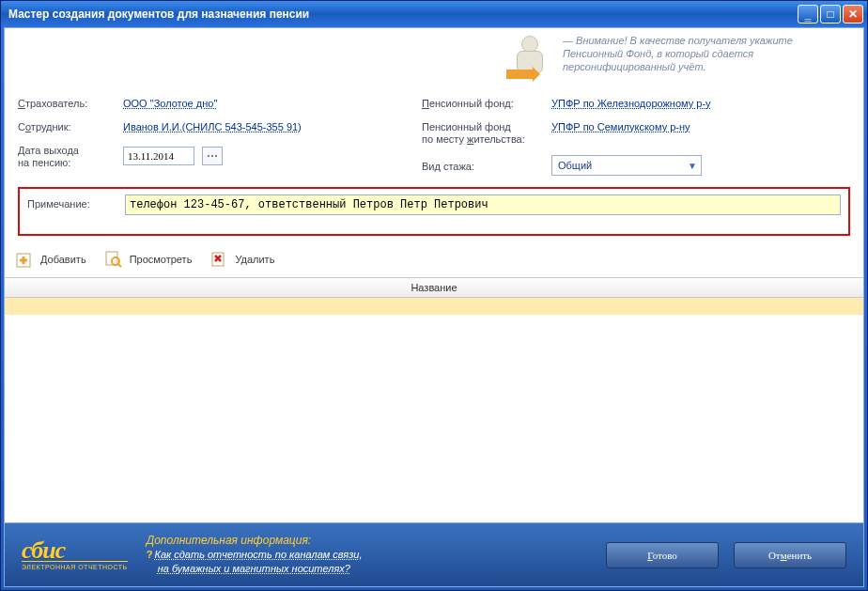 Image resolution: width=868 pixels, height=591 pixels. I want to click on delete-icon, so click(219, 259).